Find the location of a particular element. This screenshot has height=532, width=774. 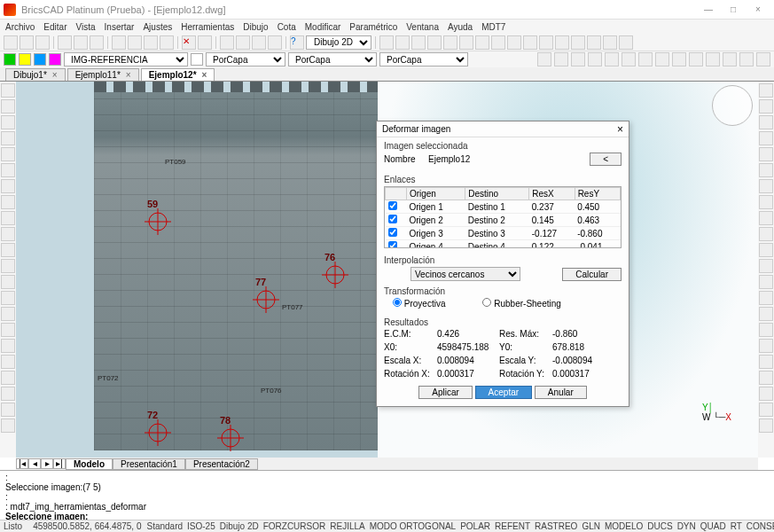

pan-icon is located at coordinates (227, 43).